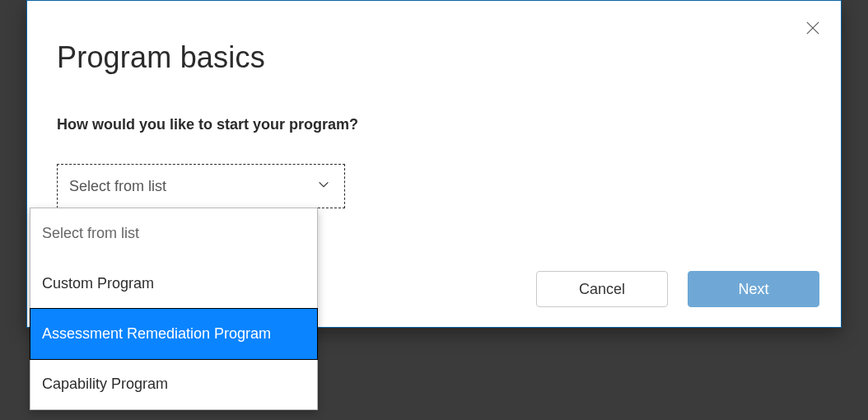  I want to click on modal-question: How would you like to start your program…, so click(208, 125).